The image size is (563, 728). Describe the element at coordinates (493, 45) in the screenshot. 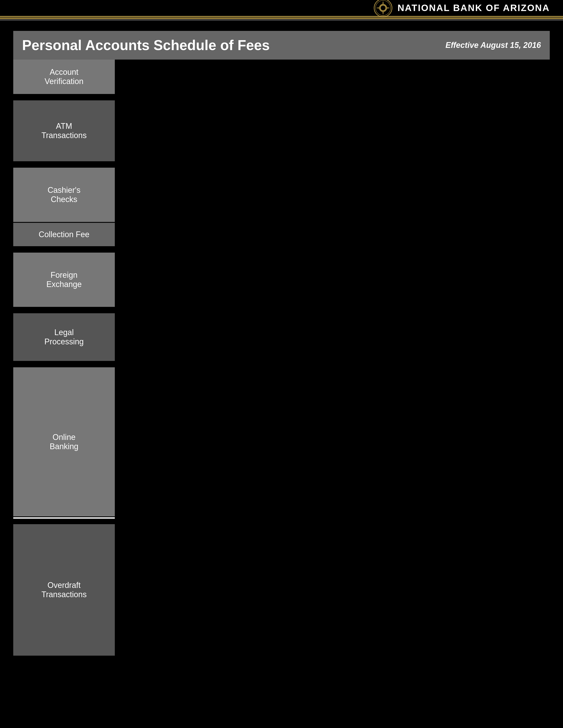

I see `effective-date: Effective August 15, 2016` at that location.